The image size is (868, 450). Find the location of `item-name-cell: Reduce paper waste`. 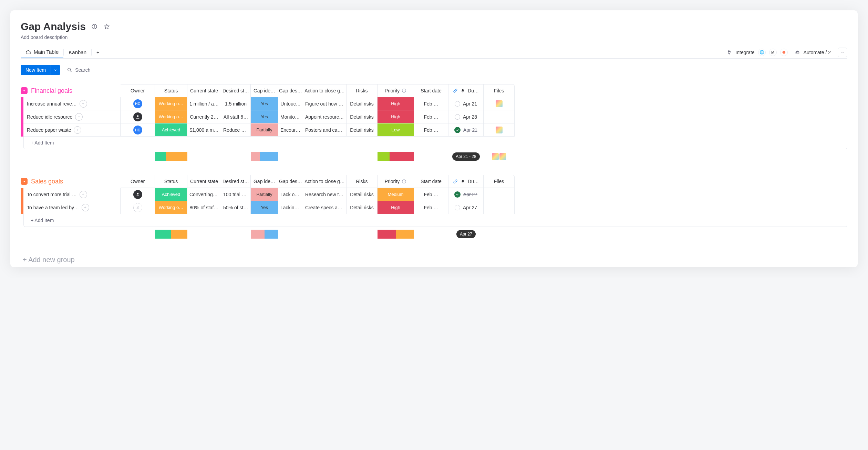

item-name-cell: Reduce paper waste is located at coordinates (72, 130).